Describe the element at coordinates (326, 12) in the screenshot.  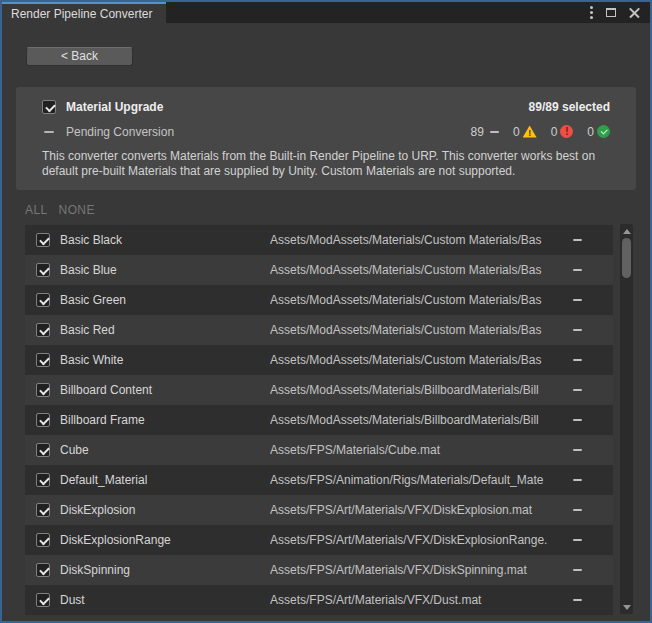
I see `titlebar: Render Pipeline Converter` at that location.